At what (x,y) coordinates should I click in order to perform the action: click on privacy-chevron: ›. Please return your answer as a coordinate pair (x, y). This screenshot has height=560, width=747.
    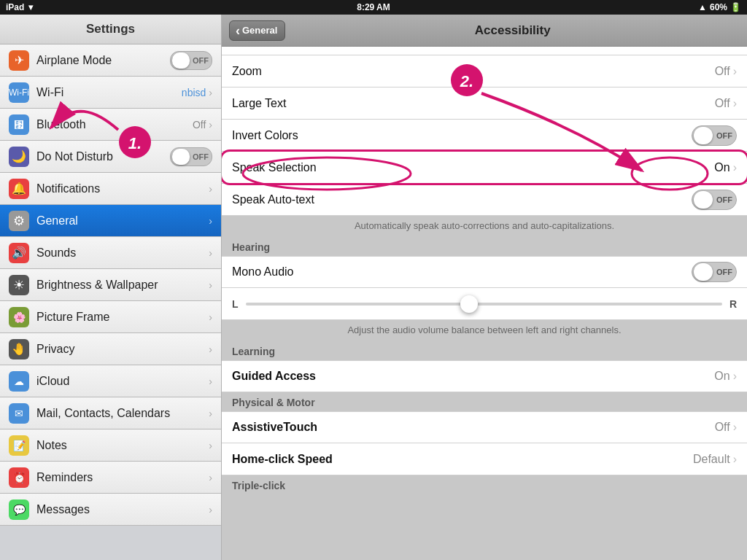
    Looking at the image, I should click on (210, 349).